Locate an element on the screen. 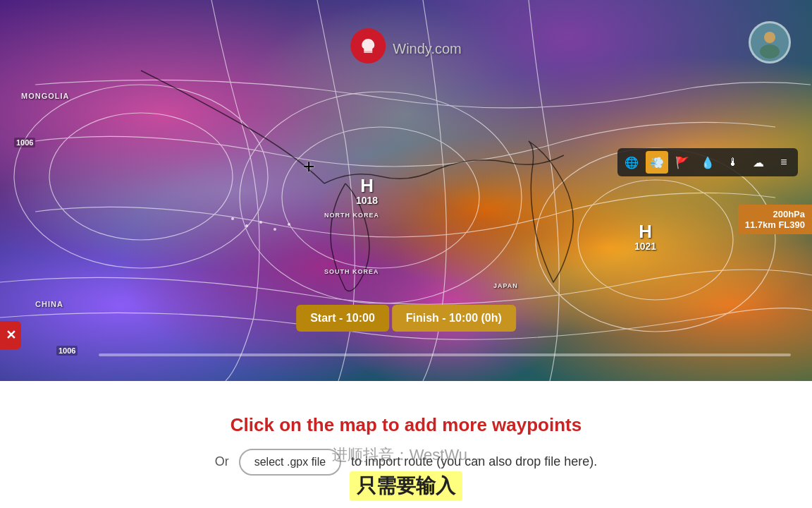 Image resolution: width=812 pixels, height=508 pixels. high-pressure-2: H 1021 is located at coordinates (646, 237).